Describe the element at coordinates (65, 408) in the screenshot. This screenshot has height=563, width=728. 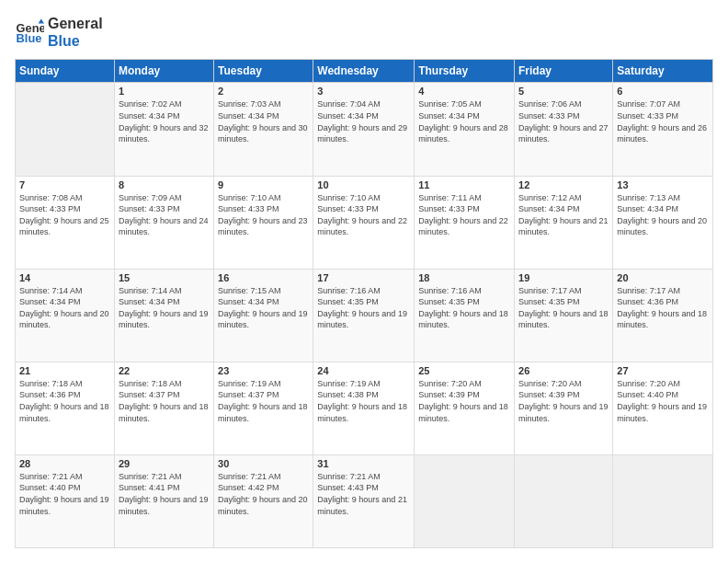
I see `day-cell: 21Sunrise: 7:18 AMSunset: 4:36 PMDayligh…` at that location.